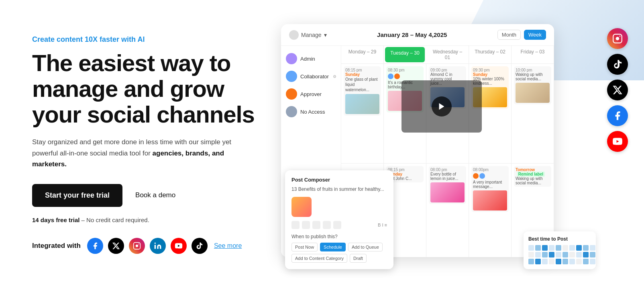 The width and height of the screenshot is (644, 282). I want to click on hero-description: Stay organized and get more done in less…, so click(145, 153).